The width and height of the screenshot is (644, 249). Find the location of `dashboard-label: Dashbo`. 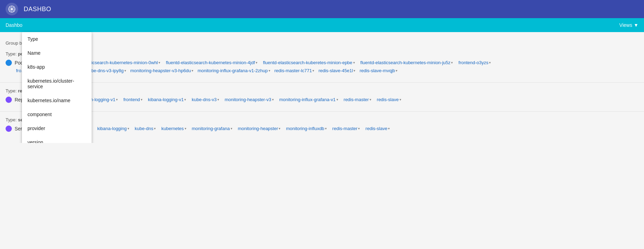

dashboard-label: Dashbo is located at coordinates (14, 25).